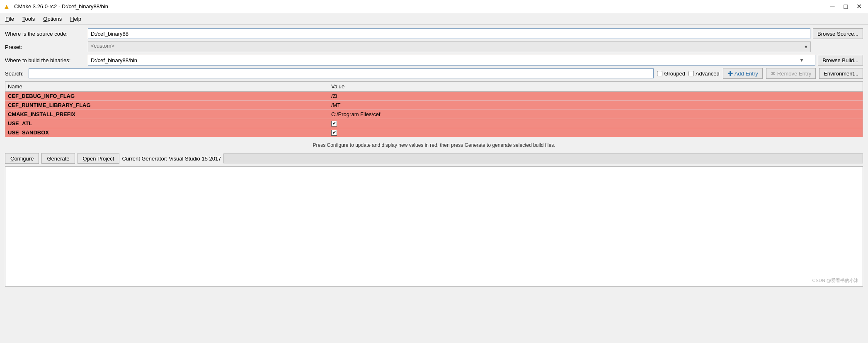  Describe the element at coordinates (660, 74) in the screenshot. I see `grouped-checkbox` at that location.